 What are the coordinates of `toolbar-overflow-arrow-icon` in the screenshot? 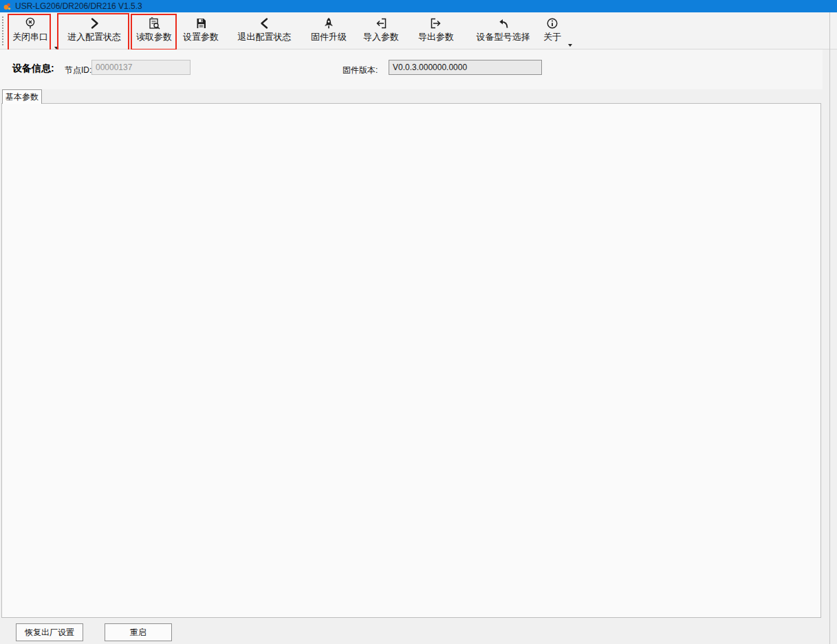 It's located at (570, 45).